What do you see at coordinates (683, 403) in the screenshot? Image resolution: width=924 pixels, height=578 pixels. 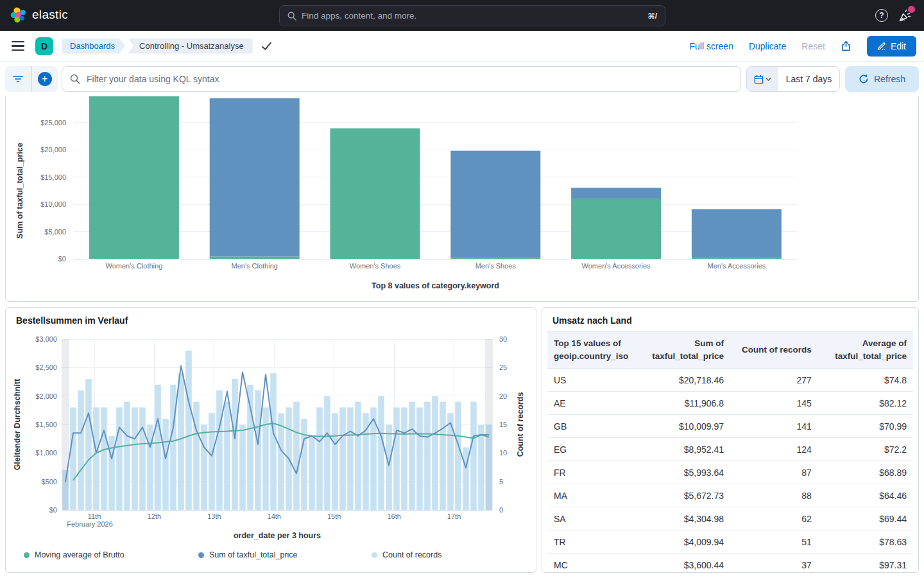 I see `value-cell: $11,906.8` at bounding box center [683, 403].